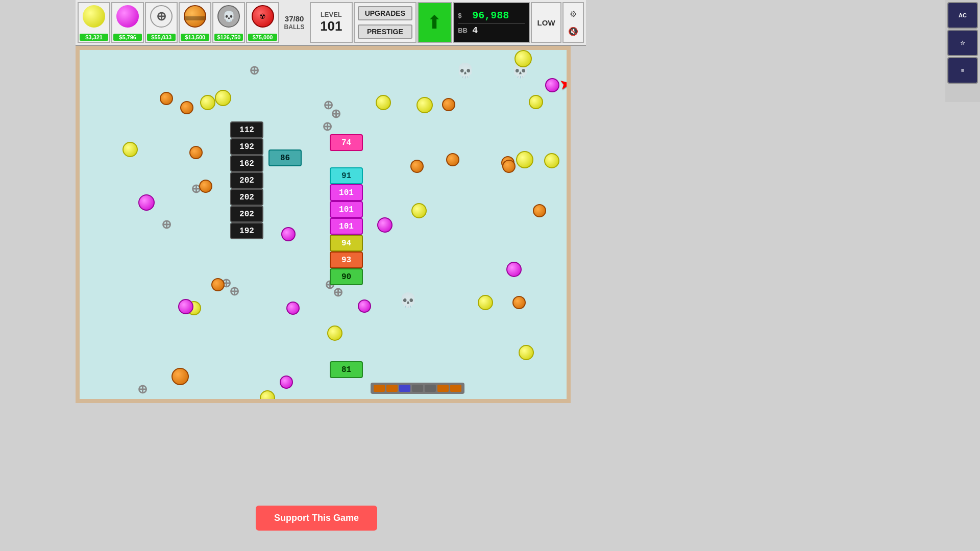 The height and width of the screenshot is (551, 980). What do you see at coordinates (247, 163) in the screenshot?
I see `brick-block: 162` at bounding box center [247, 163].